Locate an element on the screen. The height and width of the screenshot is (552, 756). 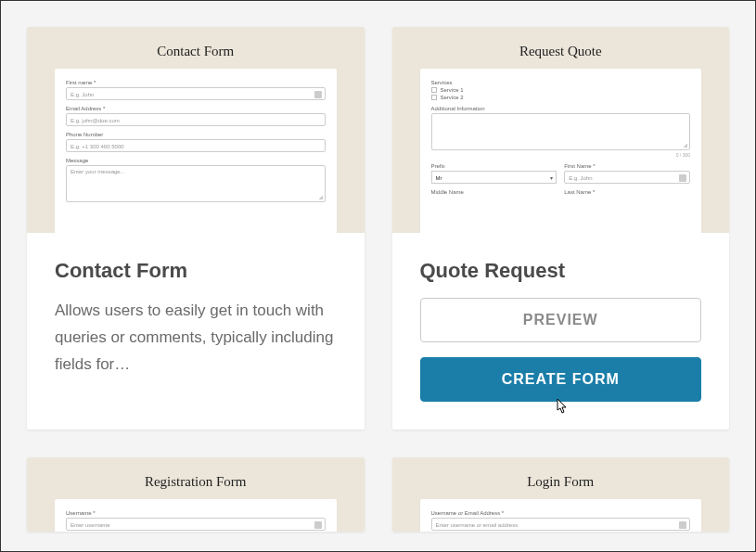
preview-title: Contact Form is located at coordinates (196, 52).